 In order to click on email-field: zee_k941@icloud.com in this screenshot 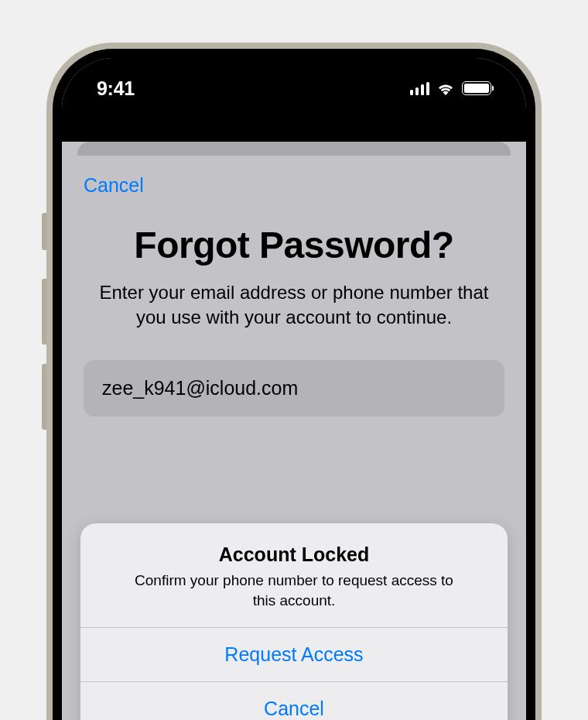, I will do `click(294, 389)`.